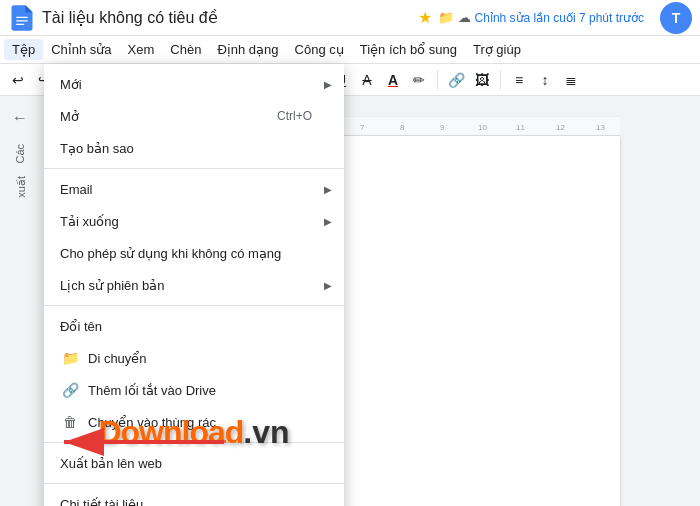 The height and width of the screenshot is (506, 700). Describe the element at coordinates (482, 128) in the screenshot. I see `svg-text: 10` at that location.